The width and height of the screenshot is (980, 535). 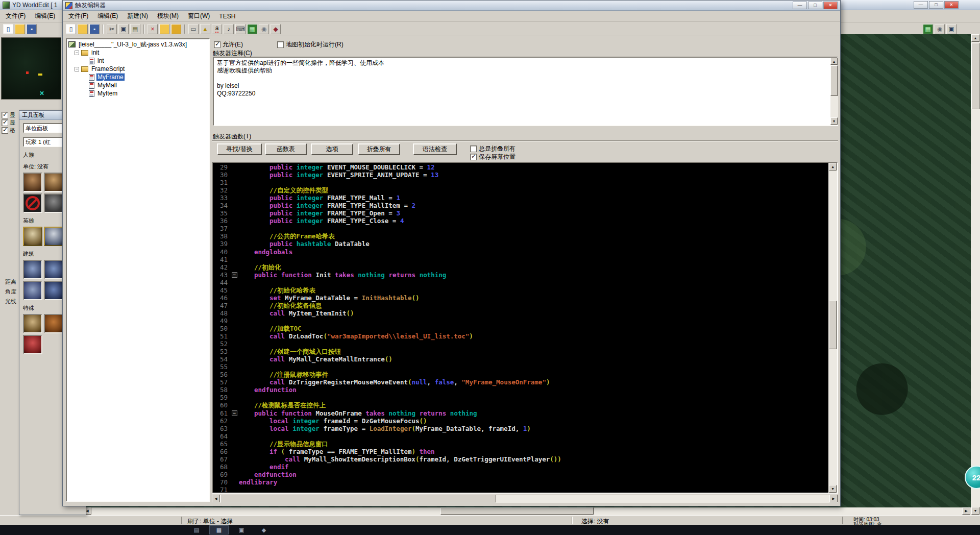 What do you see at coordinates (379, 149) in the screenshot?
I see `fn-button-3: 折叠所有` at bounding box center [379, 149].